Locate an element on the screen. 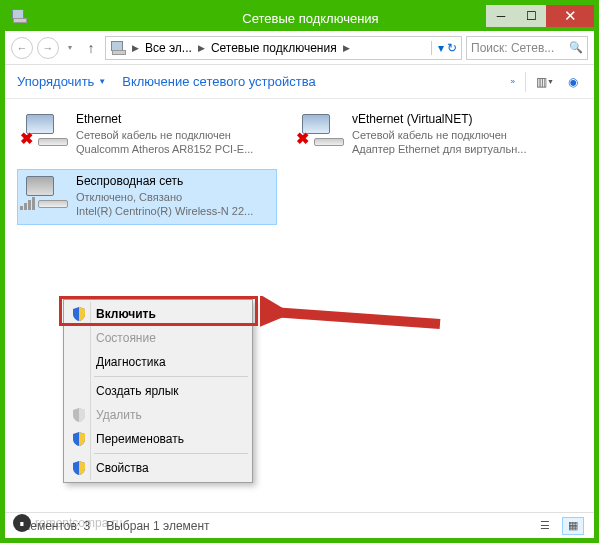 This screenshot has width=599, height=543. context-menu: Включить Состояние Диагностика Создать я… is located at coordinates (158, 391).